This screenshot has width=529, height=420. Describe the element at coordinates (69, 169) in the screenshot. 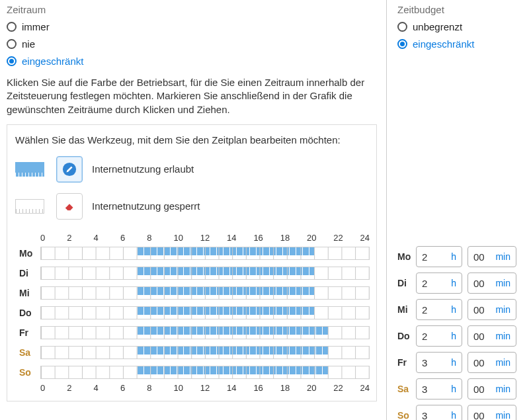

I see `pencil-icon` at that location.